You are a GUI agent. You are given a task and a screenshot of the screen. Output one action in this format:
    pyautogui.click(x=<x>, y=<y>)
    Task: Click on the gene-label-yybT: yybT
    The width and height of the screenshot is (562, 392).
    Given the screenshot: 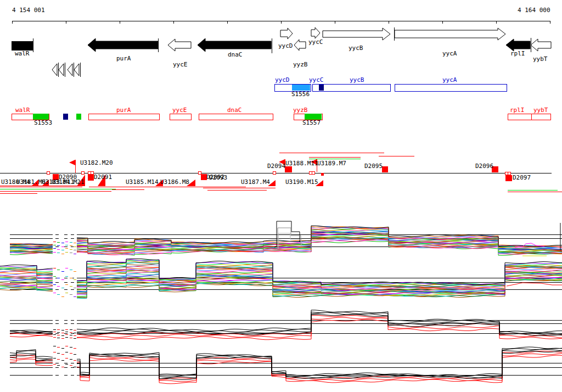 What is the action you would take?
    pyautogui.click(x=540, y=59)
    